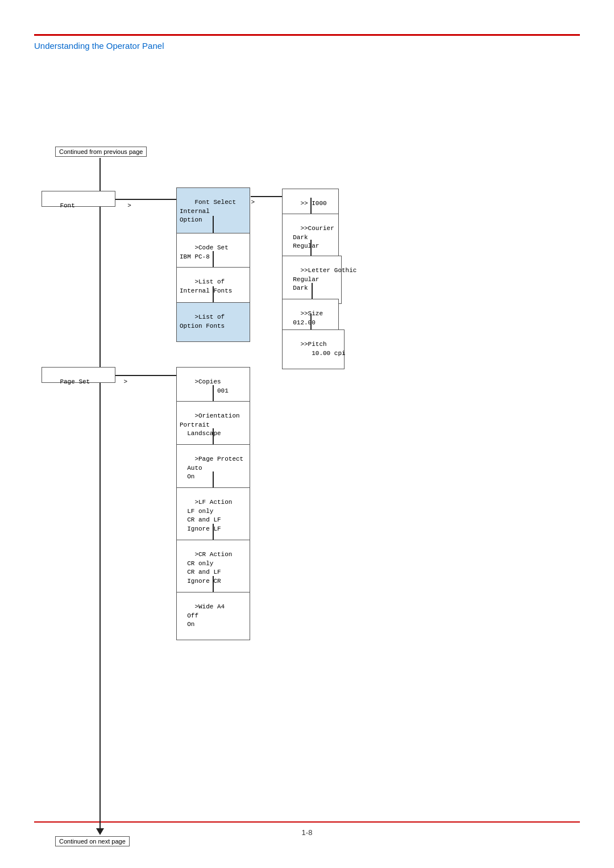 This screenshot has width=614, height=868. I want to click on fontselect-to-i1000, so click(266, 197).